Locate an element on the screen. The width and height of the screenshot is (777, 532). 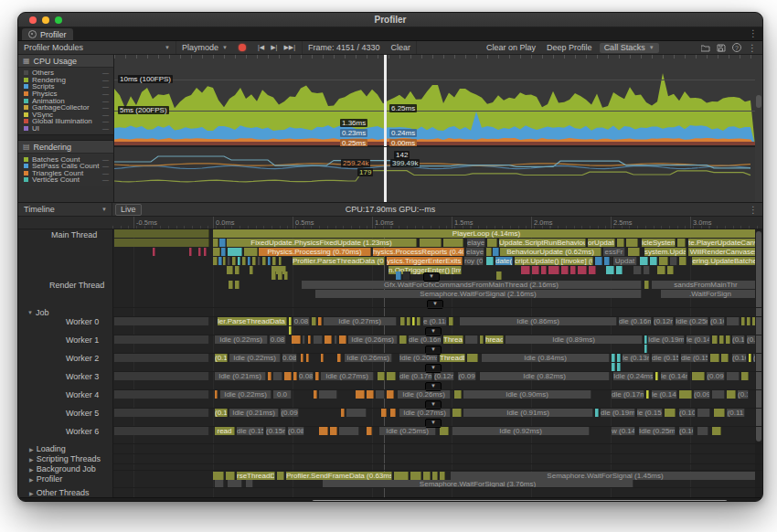
legend-item: UI— is located at coordinates (66, 129).